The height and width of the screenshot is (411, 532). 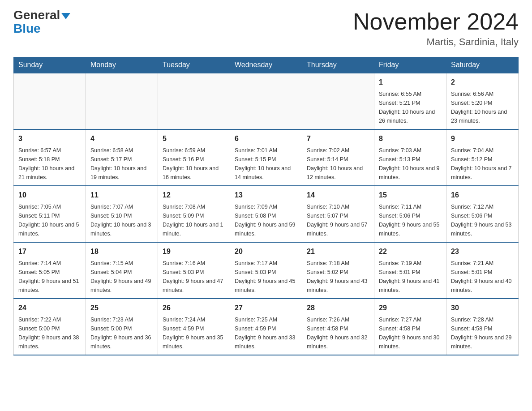 I want to click on logo: General Blue, so click(x=42, y=22).